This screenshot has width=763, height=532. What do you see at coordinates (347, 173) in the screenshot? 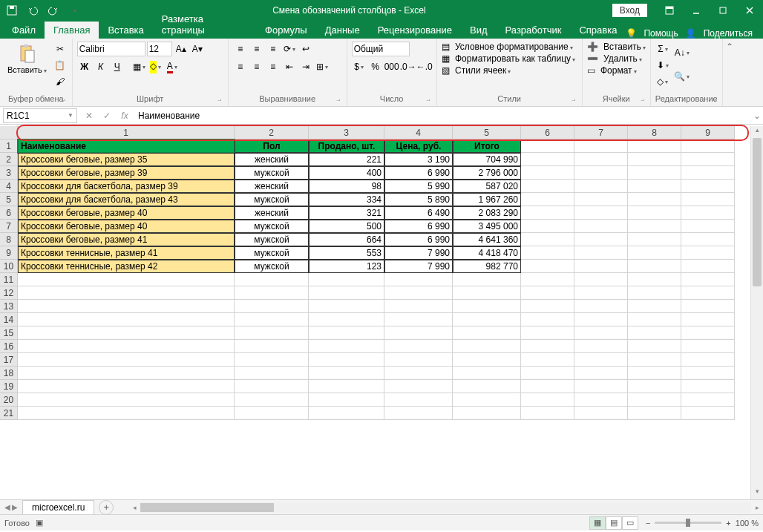
I see `cell: 400` at bounding box center [347, 173].